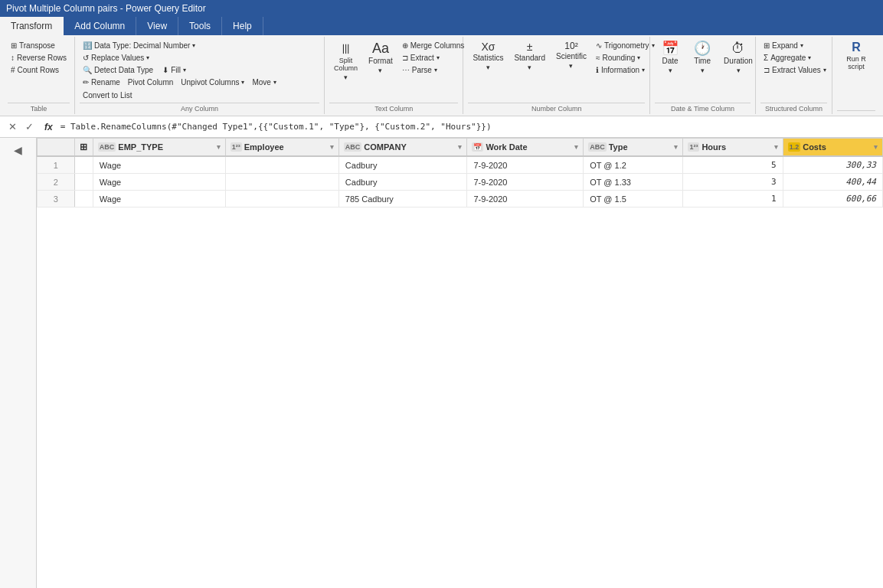 The height and width of the screenshot is (588, 883). What do you see at coordinates (488, 57) in the screenshot?
I see `statistics-button: Xσ Statistics ▾` at bounding box center [488, 57].